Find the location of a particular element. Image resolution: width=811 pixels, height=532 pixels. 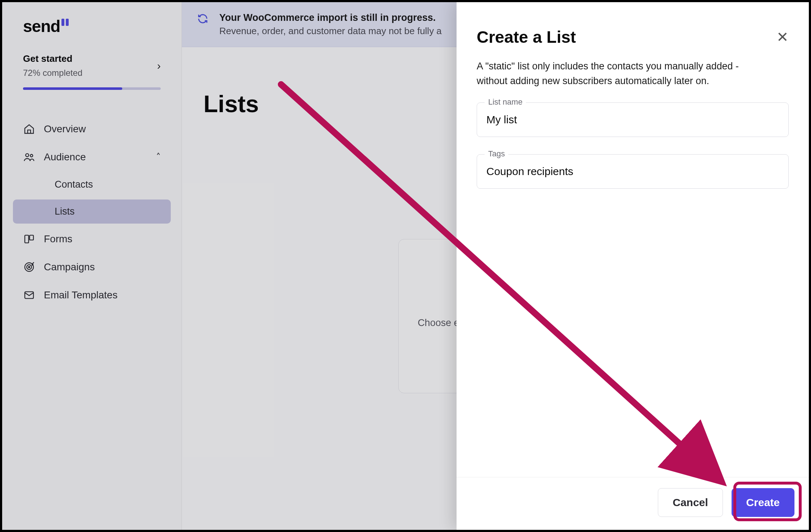

tags-field: Tags is located at coordinates (633, 171).